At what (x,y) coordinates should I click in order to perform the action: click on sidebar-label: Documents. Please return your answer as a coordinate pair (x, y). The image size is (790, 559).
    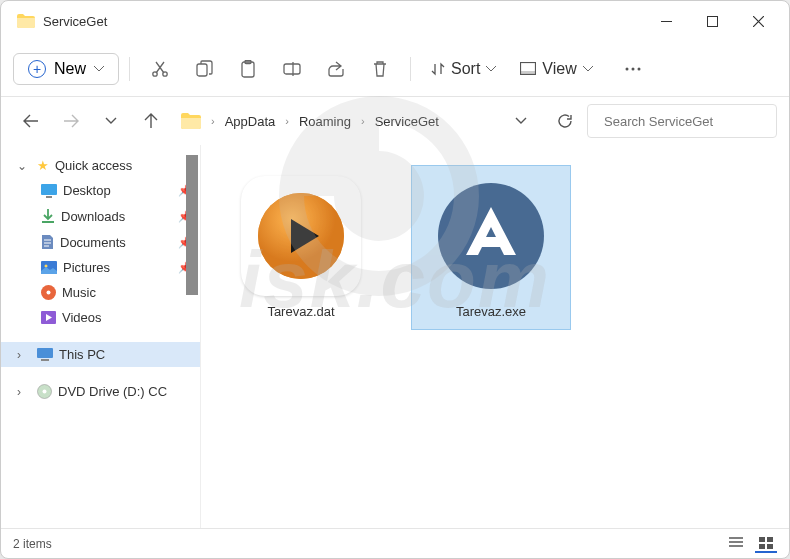
    Looking at the image, I should click on (93, 242).